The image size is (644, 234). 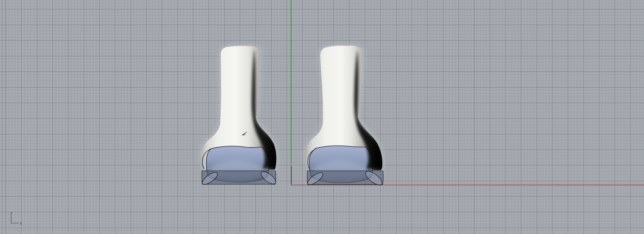 What do you see at coordinates (345, 116) in the screenshot?
I see `boot-model-right` at bounding box center [345, 116].